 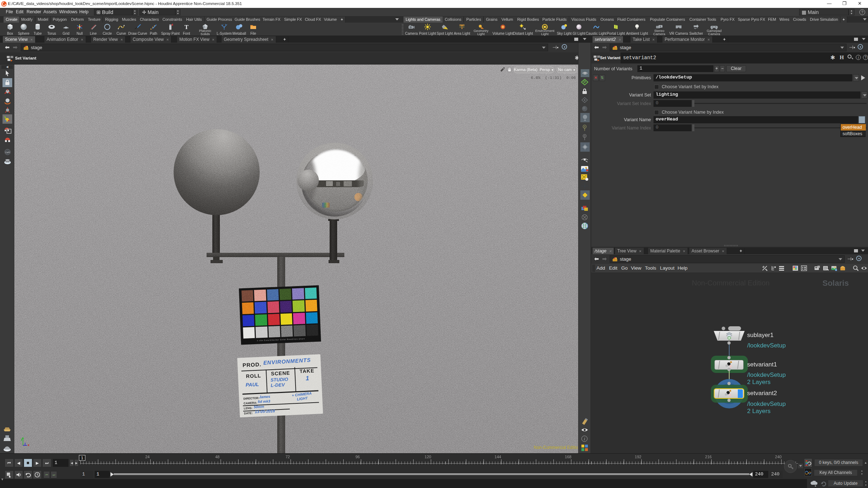 What do you see at coordinates (187, 27) in the screenshot?
I see `svg-text: T` at bounding box center [187, 27].